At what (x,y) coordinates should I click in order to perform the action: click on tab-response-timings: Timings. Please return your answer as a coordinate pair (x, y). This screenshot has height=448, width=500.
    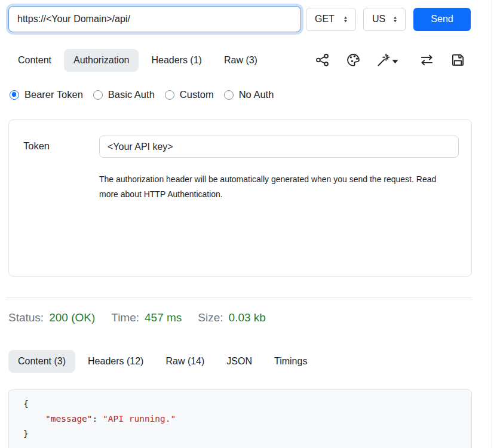
    Looking at the image, I should click on (290, 361).